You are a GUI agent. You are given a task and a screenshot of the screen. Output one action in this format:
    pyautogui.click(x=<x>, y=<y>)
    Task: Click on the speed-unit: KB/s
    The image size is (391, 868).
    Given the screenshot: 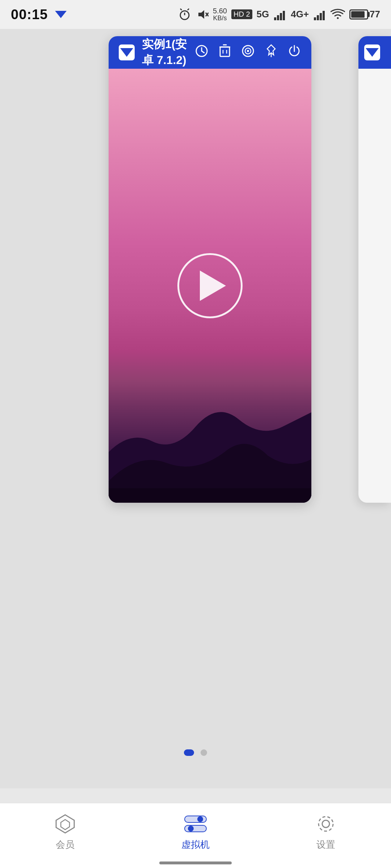 What is the action you would take?
    pyautogui.click(x=220, y=18)
    